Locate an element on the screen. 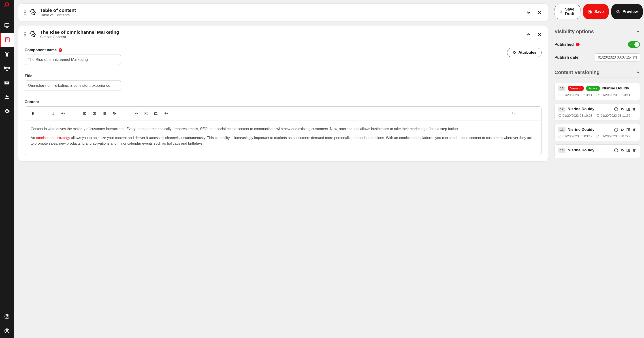 Image resolution: width=644 pixels, height=338 pixels. paragraph-button: ¶▾ is located at coordinates (114, 113).